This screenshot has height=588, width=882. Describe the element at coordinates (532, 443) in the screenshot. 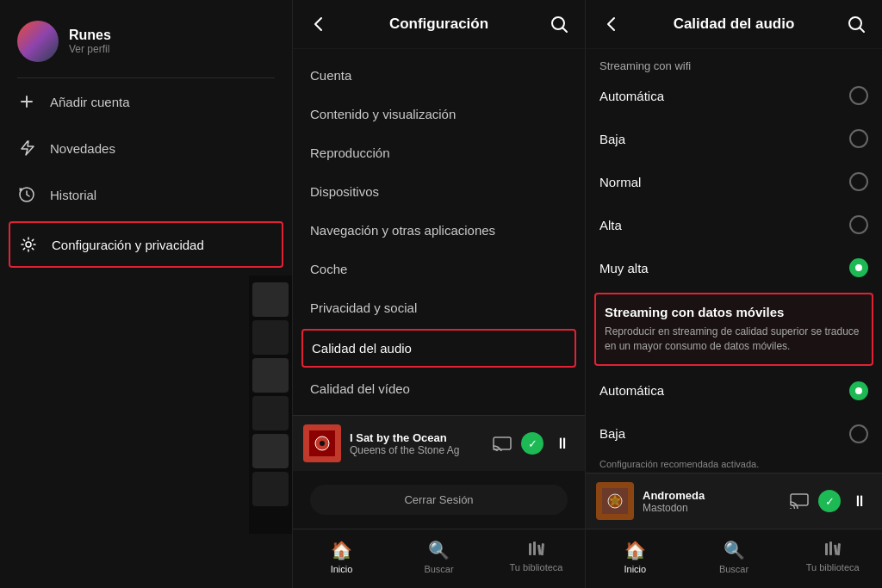

I see `check-button-2: ✓` at that location.